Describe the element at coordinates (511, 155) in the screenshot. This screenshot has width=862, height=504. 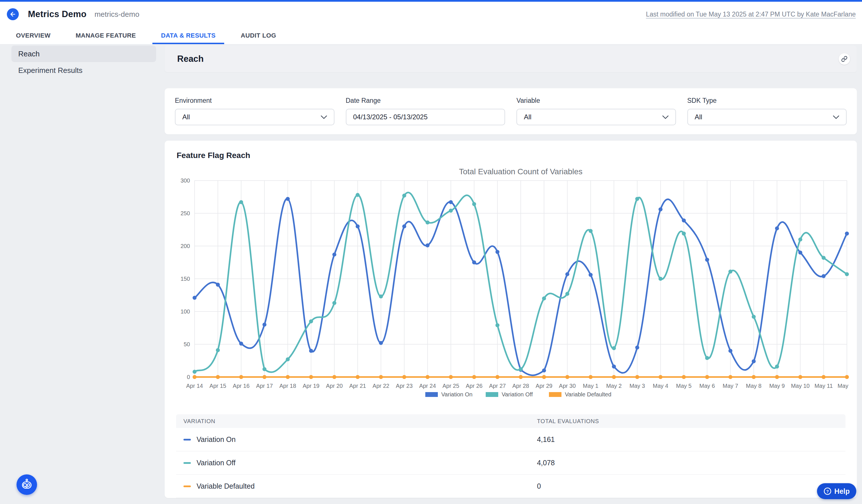
I see `chart-card-title: Feature Flag Reach` at that location.